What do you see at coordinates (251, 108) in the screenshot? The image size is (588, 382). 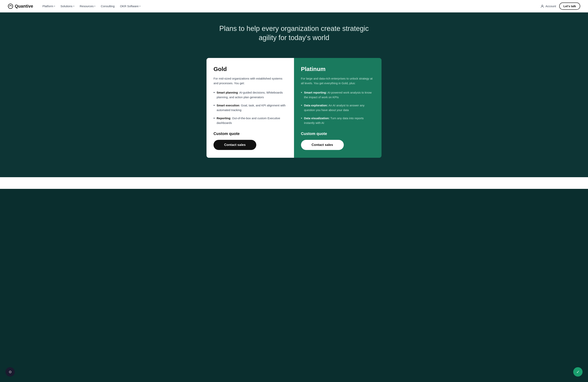 I see `gold-card: Gold For mid-sized organizations with es…` at bounding box center [251, 108].